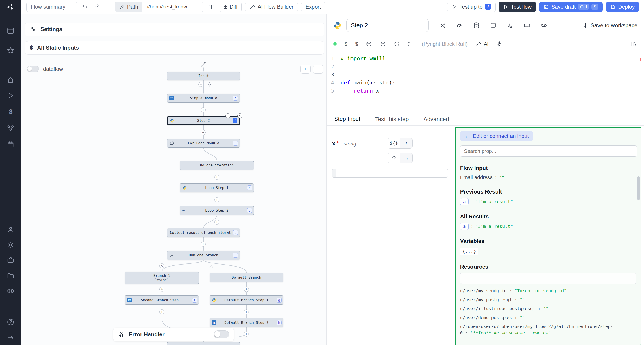 This screenshot has width=644, height=345. I want to click on ai-flow-builder-button: AI Flow Builder, so click(272, 7).